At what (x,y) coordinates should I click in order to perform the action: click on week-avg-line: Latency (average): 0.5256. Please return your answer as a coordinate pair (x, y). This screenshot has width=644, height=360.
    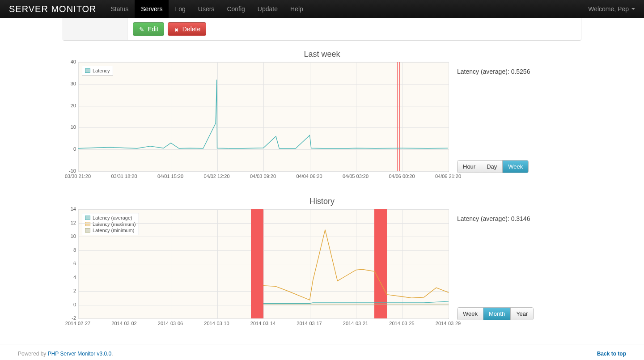
    Looking at the image, I should click on (519, 72).